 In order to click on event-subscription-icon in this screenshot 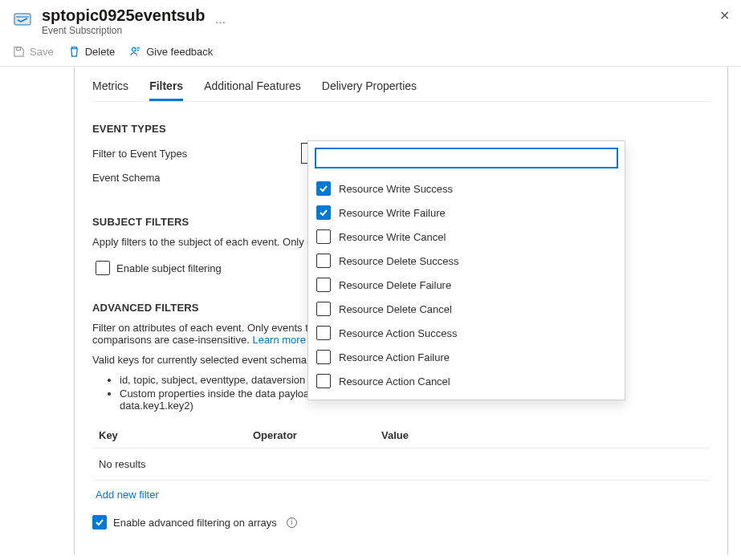, I will do `click(22, 19)`.